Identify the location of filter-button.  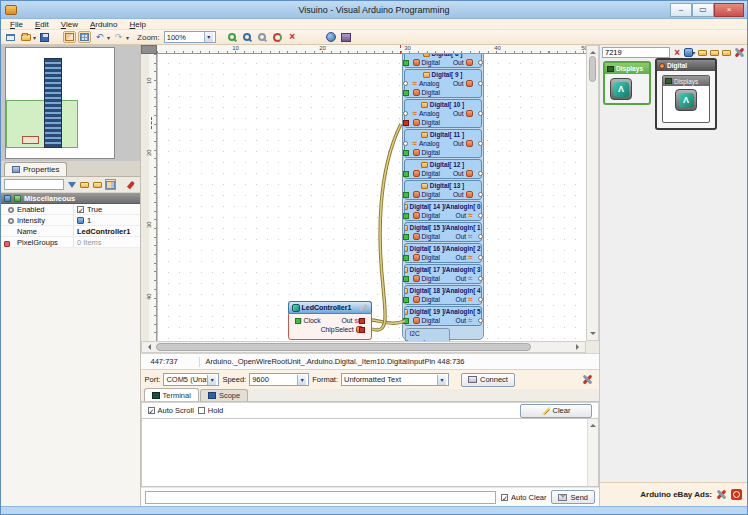
(72, 184).